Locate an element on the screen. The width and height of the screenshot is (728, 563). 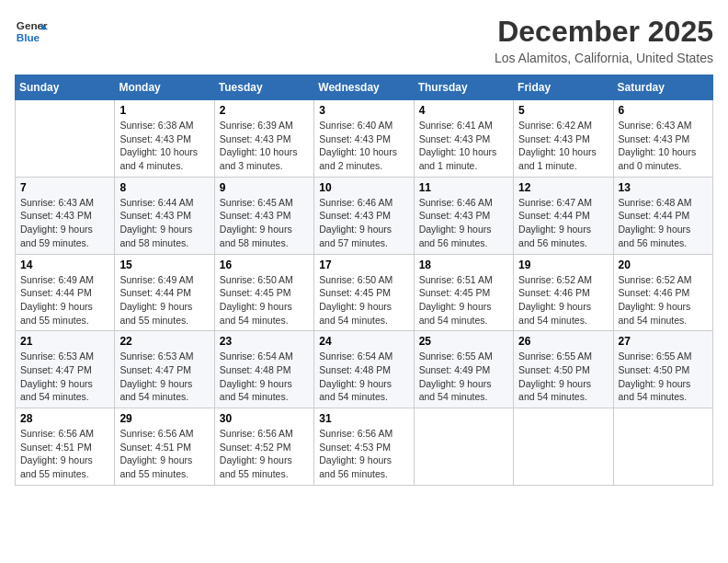
calendar-cell: 19Sunrise: 6:52 AMSunset: 4:46 PMDayligh… is located at coordinates (563, 293).